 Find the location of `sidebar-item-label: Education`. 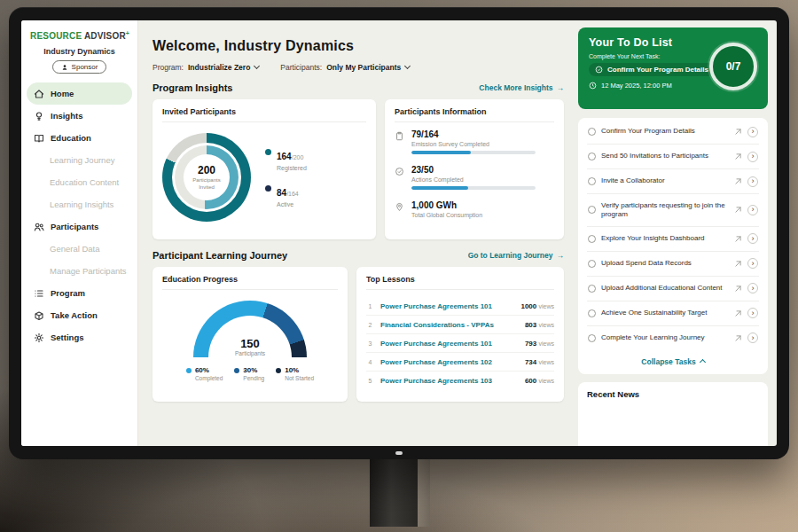

sidebar-item-label: Education is located at coordinates (71, 138).